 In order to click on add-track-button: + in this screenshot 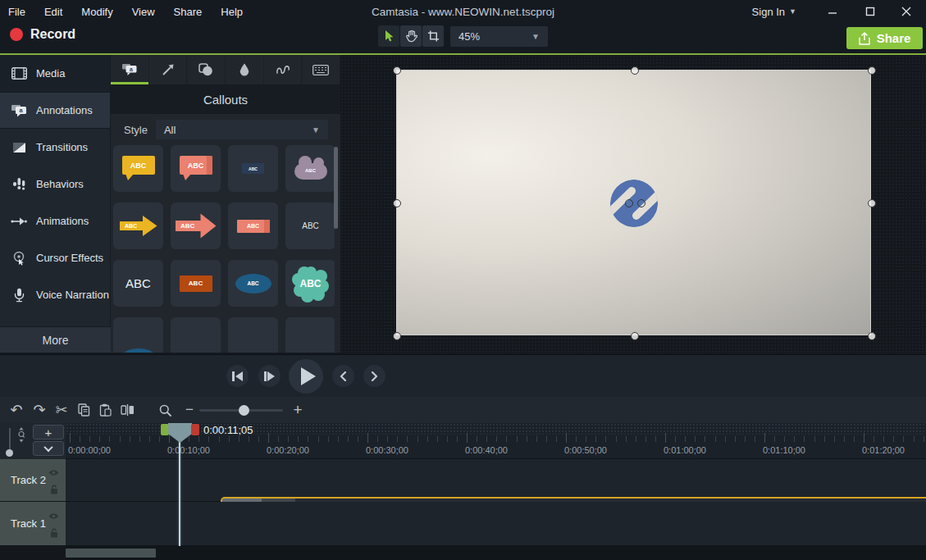, I will do `click(48, 432)`.